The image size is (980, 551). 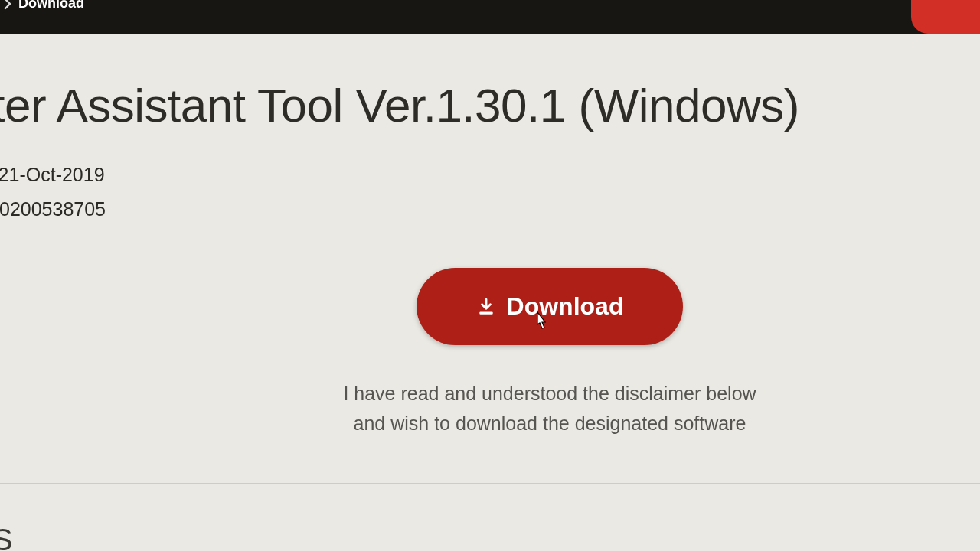 I want to click on download-button-label: Download, so click(x=565, y=306).